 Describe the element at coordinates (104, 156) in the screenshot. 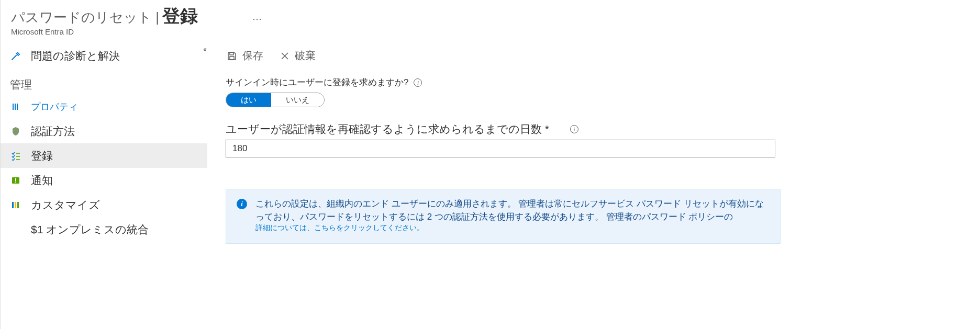

I see `sidebar-item-registration: 登録` at that location.